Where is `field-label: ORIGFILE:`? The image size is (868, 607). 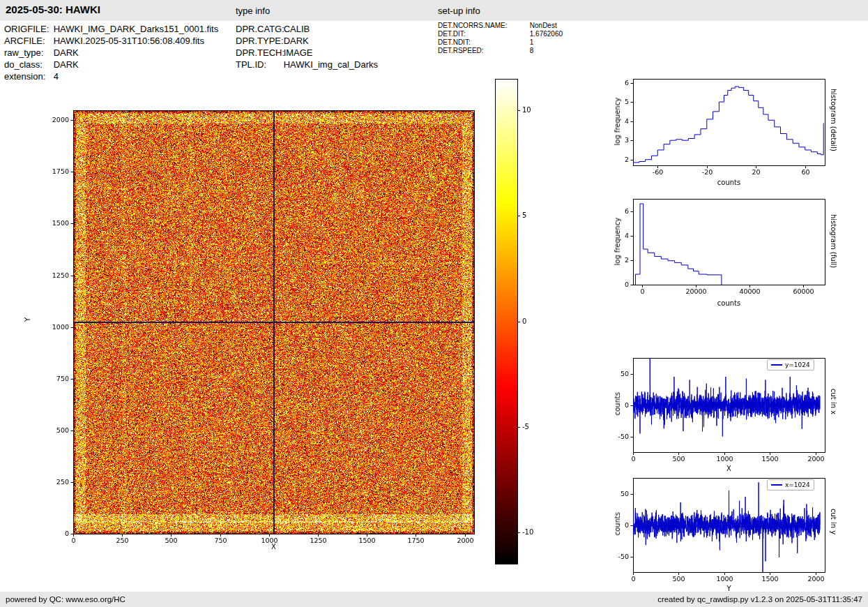
field-label: ORIGFILE: is located at coordinates (28, 29).